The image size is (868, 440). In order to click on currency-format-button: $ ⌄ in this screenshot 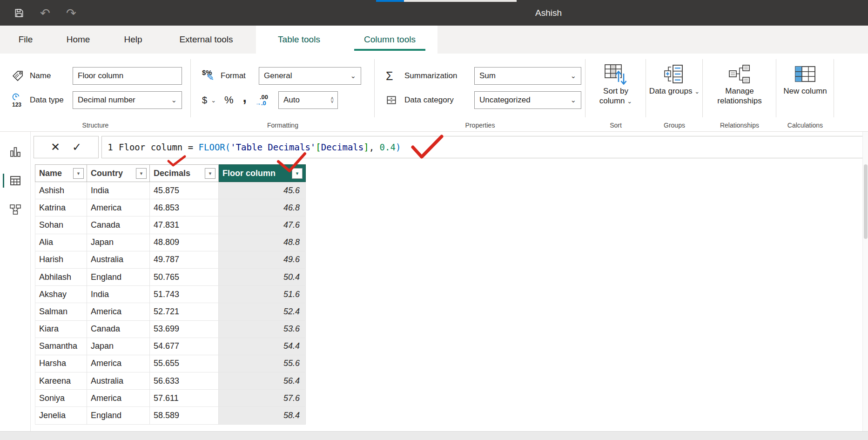, I will do `click(209, 101)`.